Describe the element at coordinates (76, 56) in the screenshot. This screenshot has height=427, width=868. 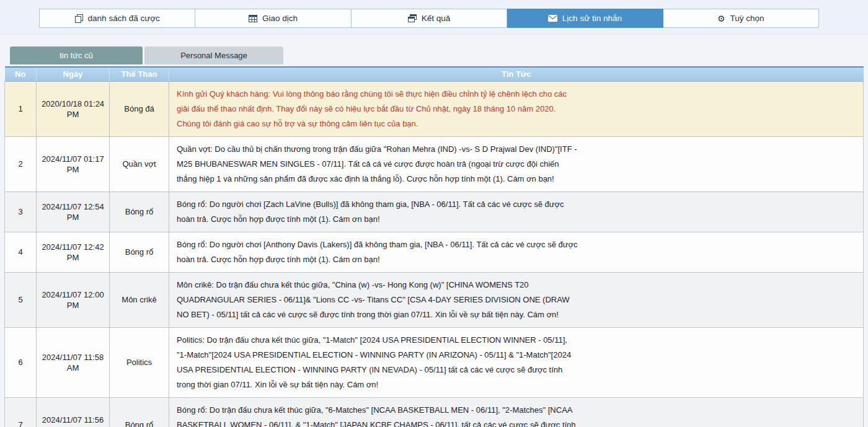
I see `subtab-old-news: tin tức cũ` at that location.